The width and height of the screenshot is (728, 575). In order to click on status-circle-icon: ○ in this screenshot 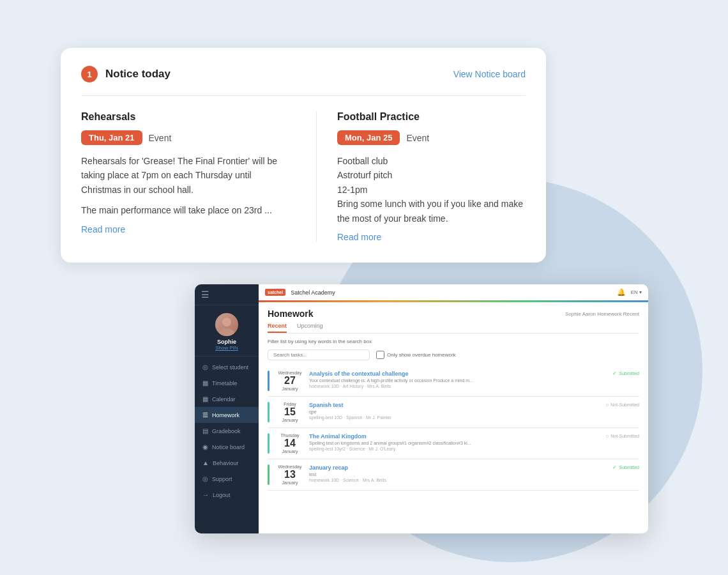, I will do `click(607, 405)`.